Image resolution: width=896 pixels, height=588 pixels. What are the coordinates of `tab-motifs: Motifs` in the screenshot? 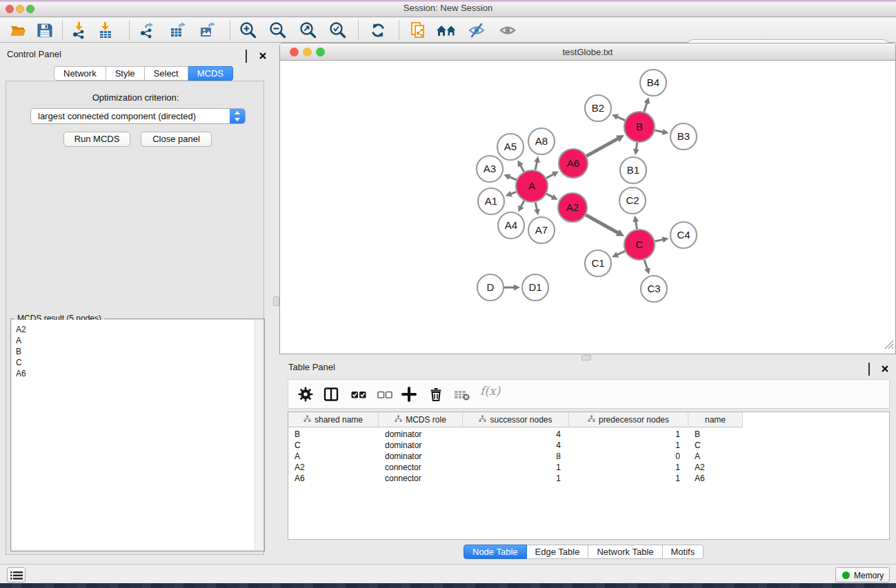 It's located at (684, 551).